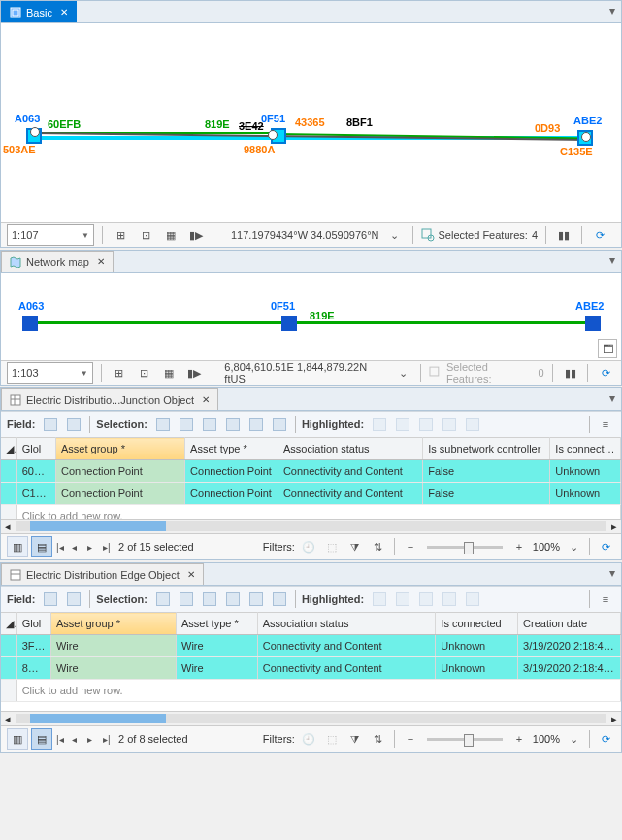 Image resolution: width=622 pixels, height=840 pixels. Describe the element at coordinates (311, 647) in the screenshot. I see `table-row: 3F42WireWireConnectivity and ContentUnkn…` at that location.